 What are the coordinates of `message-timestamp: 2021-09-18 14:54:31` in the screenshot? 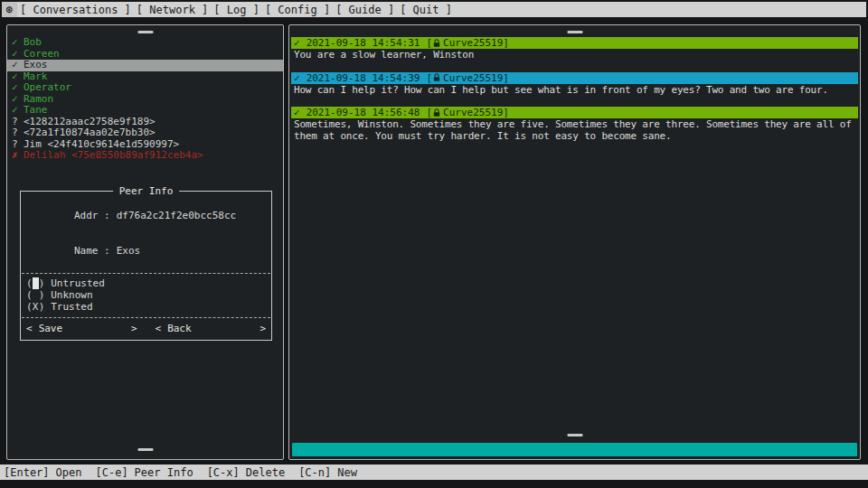 It's located at (363, 43).